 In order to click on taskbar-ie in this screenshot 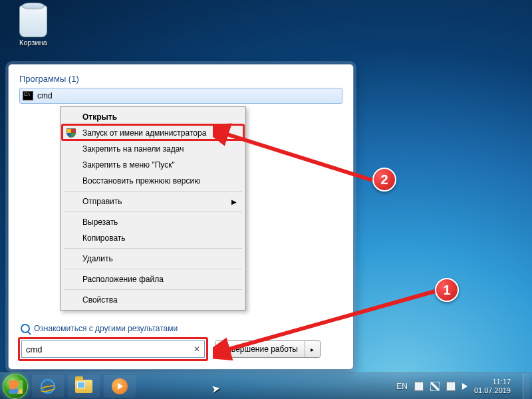, I will do `click(48, 386)`.